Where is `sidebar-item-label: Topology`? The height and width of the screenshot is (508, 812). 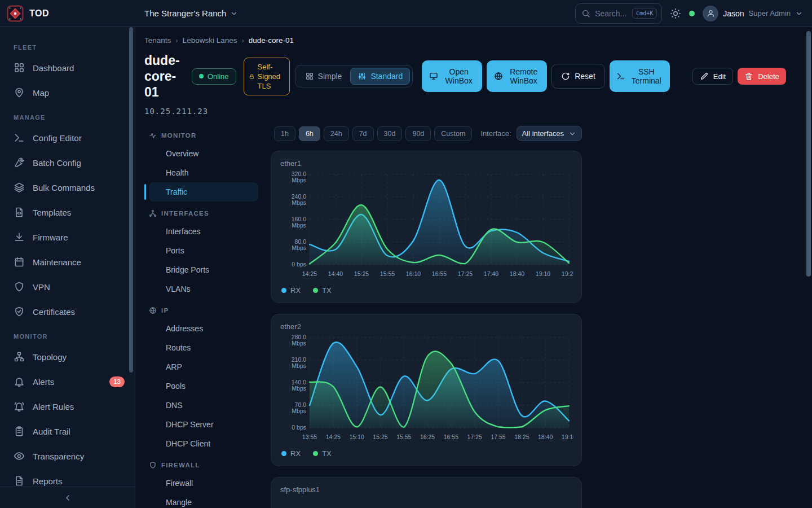
sidebar-item-label: Topology is located at coordinates (79, 357).